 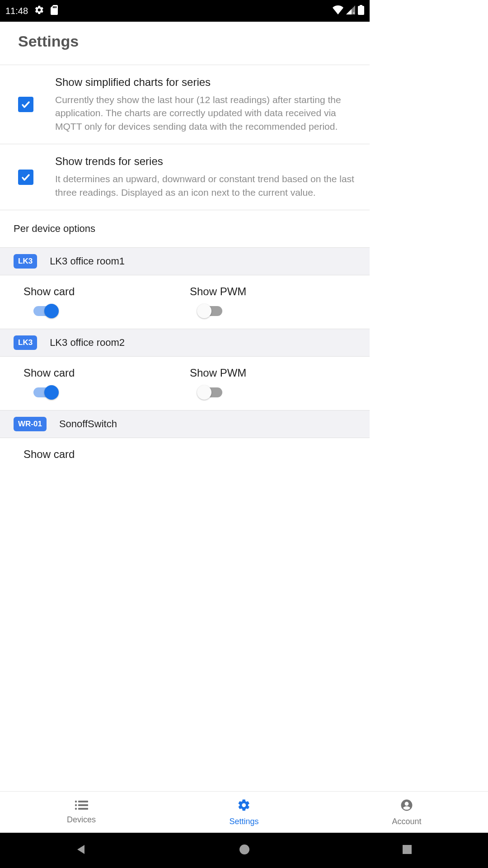 What do you see at coordinates (55, 11) in the screenshot?
I see `sd-card-icon` at bounding box center [55, 11].